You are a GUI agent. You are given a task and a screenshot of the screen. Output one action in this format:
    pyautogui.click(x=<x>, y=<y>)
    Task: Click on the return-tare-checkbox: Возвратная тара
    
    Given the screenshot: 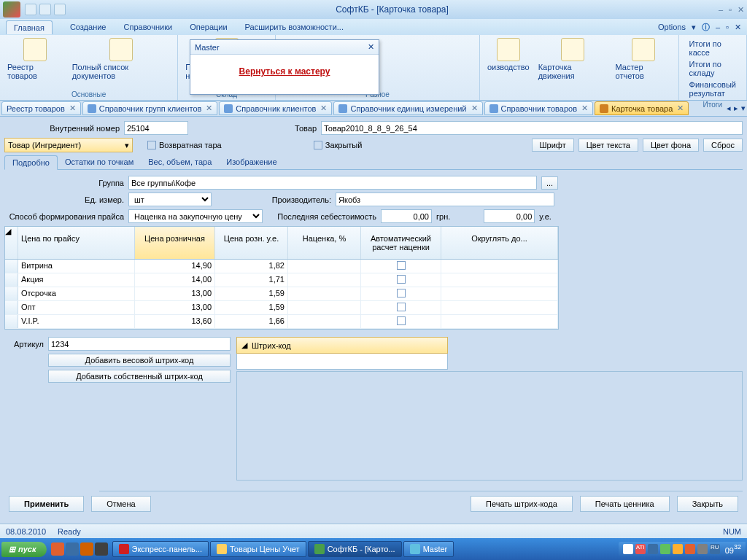 What is the action you would take?
    pyautogui.click(x=185, y=145)
    